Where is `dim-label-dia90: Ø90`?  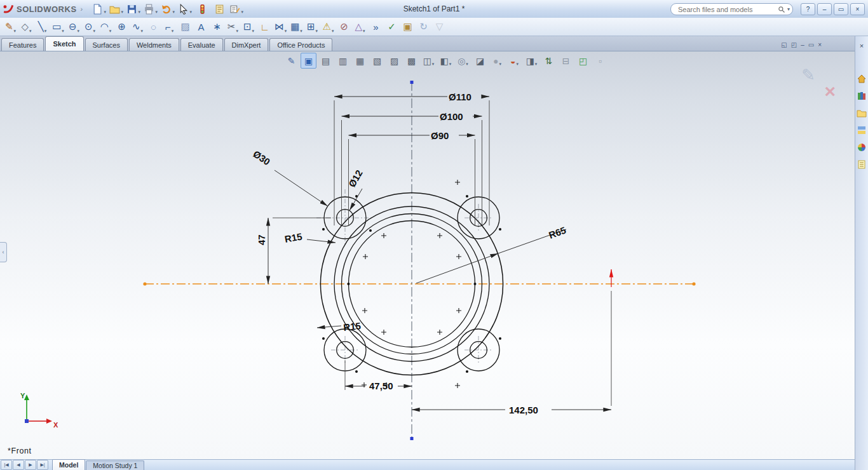 dim-label-dia90: Ø90 is located at coordinates (440, 136).